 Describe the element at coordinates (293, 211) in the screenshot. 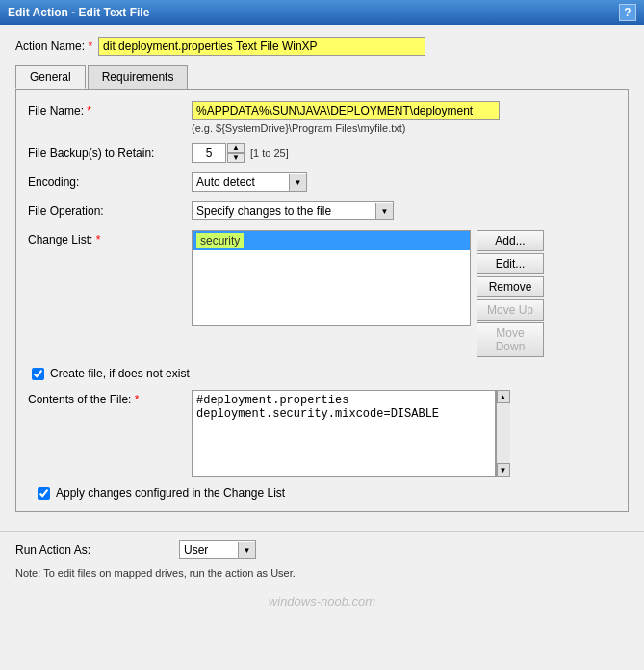

I see `file-op-select: Specify changes to the file ▼` at that location.